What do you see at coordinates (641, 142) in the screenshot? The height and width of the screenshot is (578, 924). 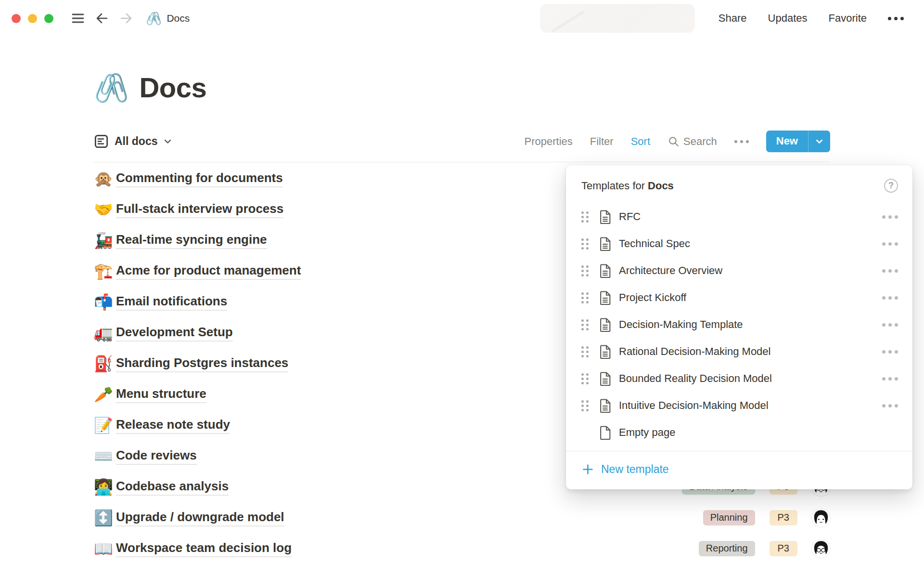 I see `sort-button: Sort` at bounding box center [641, 142].